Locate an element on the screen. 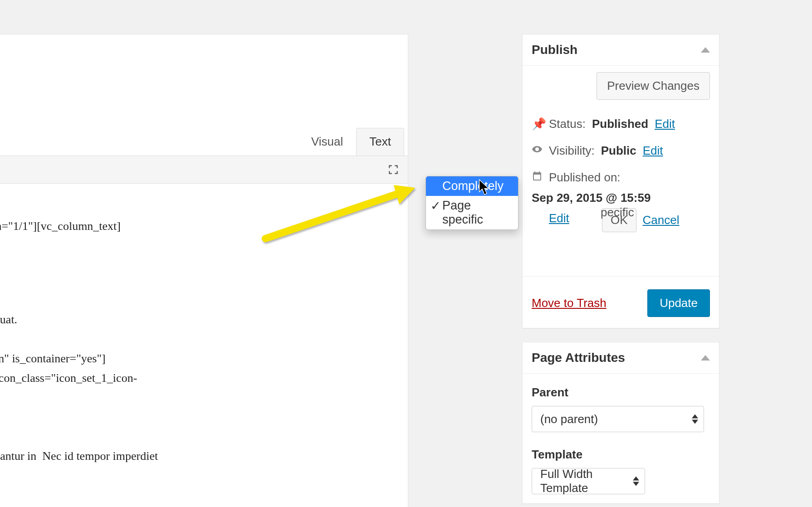 This screenshot has height=507, width=812. move-to-trash-link: Move to Trash is located at coordinates (569, 303).